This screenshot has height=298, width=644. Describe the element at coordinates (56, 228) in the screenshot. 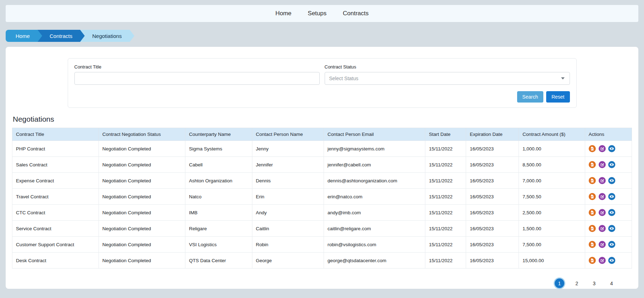

I see `cell-contract-title: Service Contract` at that location.